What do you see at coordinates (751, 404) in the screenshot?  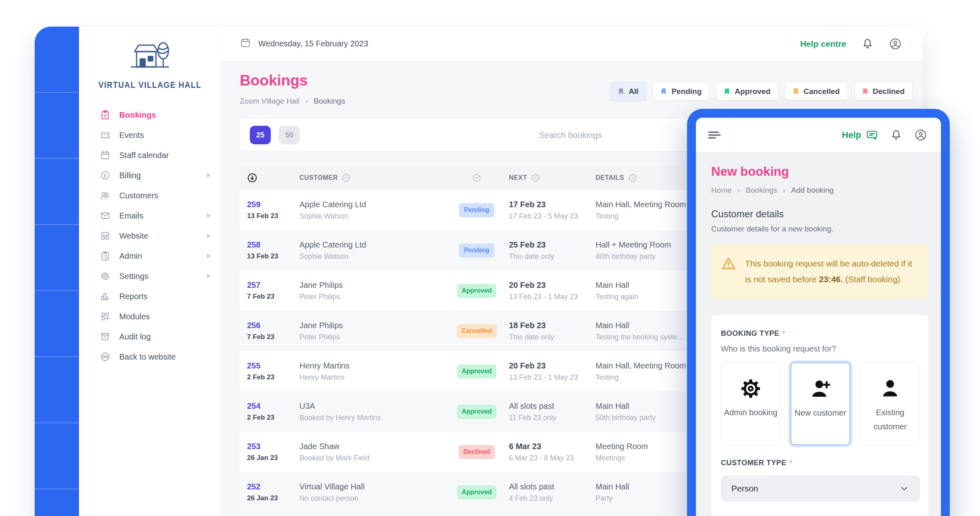 I see `option-admin-booking: Admin booking` at bounding box center [751, 404].